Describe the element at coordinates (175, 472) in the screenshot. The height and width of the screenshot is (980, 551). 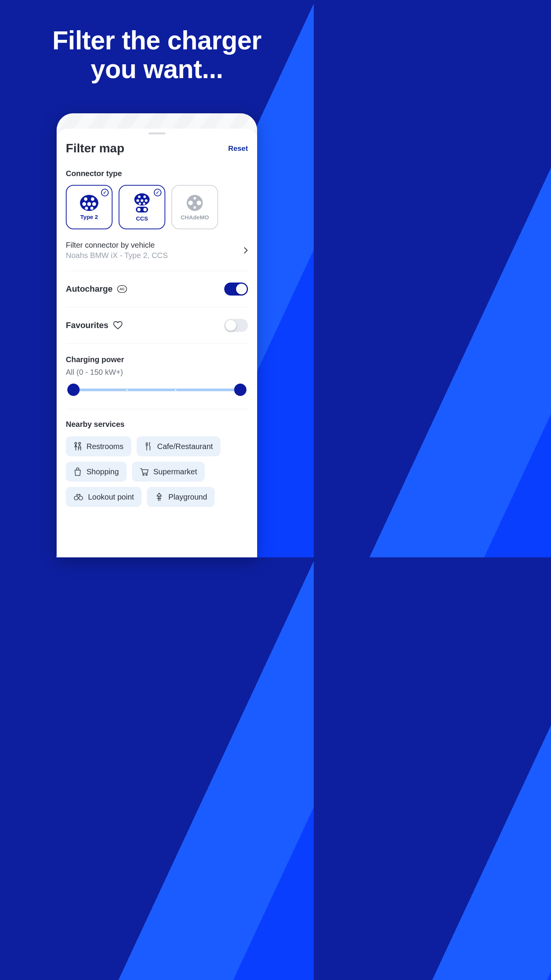
I see `chip-label: Supermarket` at that location.